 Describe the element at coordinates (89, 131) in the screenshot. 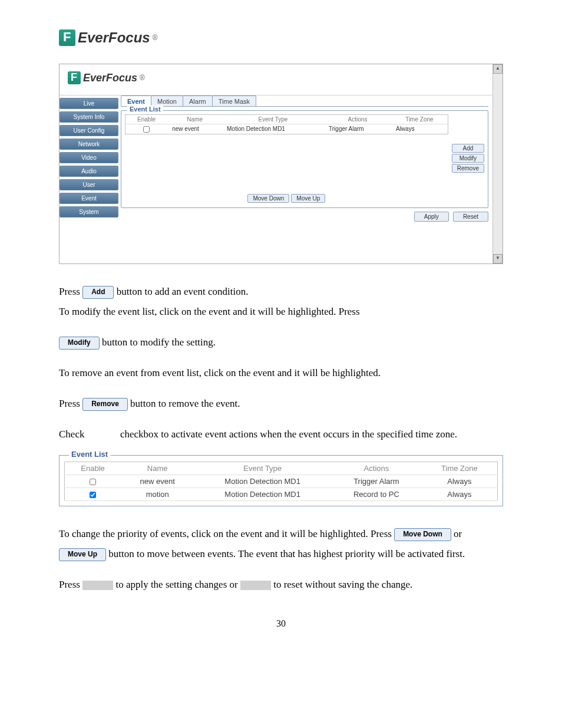

I see `sidebar-item-user-config: User Config` at that location.